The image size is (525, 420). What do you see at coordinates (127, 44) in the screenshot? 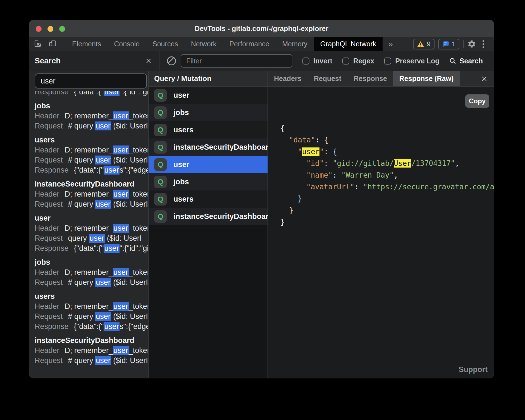
I see `tab-console: Console` at bounding box center [127, 44].